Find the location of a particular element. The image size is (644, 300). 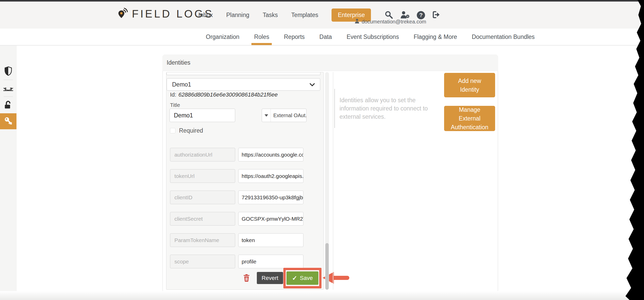

form-scrollbar-thumb is located at coordinates (327, 266).